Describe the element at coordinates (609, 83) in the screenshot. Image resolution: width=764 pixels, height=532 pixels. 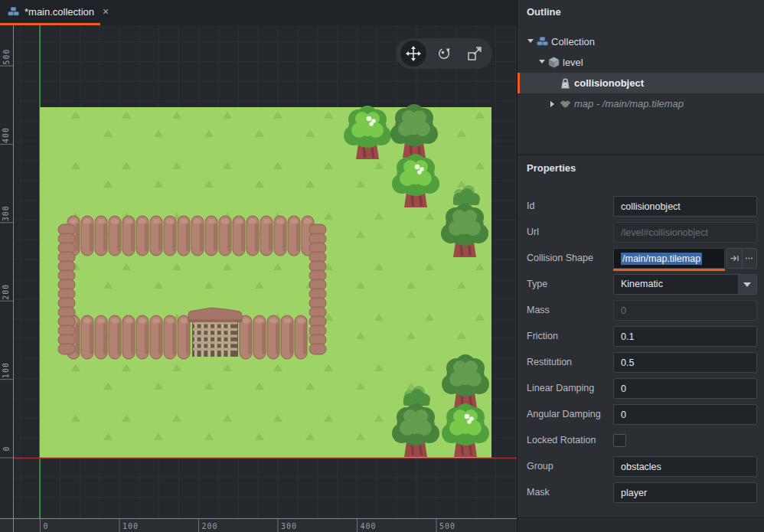
I see `outline-item-label: collisionobject` at that location.